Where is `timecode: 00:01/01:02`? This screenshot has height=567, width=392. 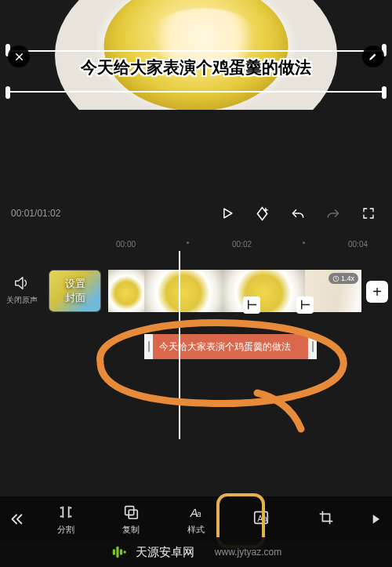 timecode: 00:01/01:02 is located at coordinates (39, 213).